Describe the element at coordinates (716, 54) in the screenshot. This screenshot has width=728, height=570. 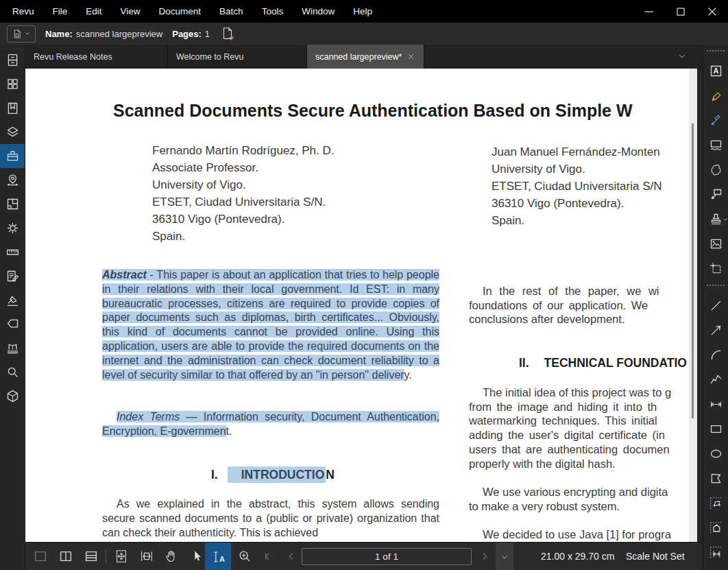
I see `toolbar-drag-handle` at that location.